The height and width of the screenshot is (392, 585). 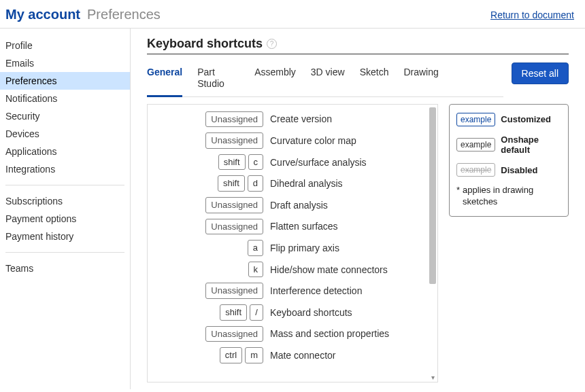 What do you see at coordinates (209, 248) in the screenshot?
I see `shortcut-keys: a` at bounding box center [209, 248].